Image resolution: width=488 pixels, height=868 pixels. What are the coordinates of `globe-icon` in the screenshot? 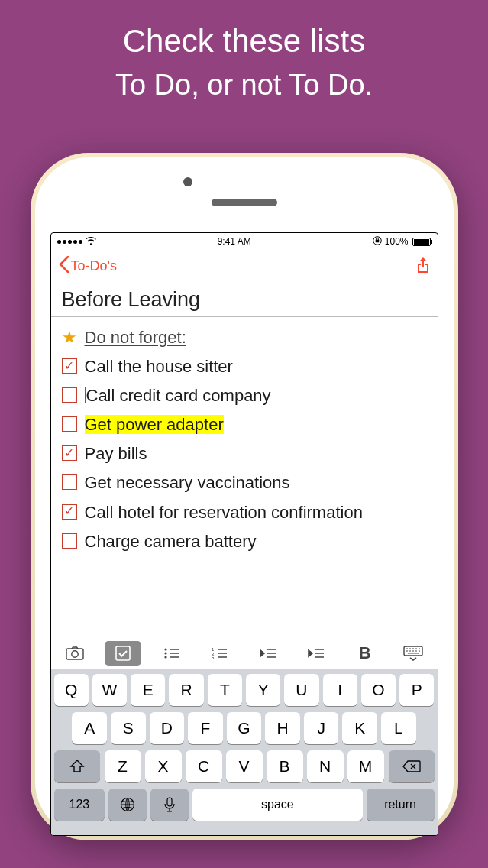 It's located at (128, 805).